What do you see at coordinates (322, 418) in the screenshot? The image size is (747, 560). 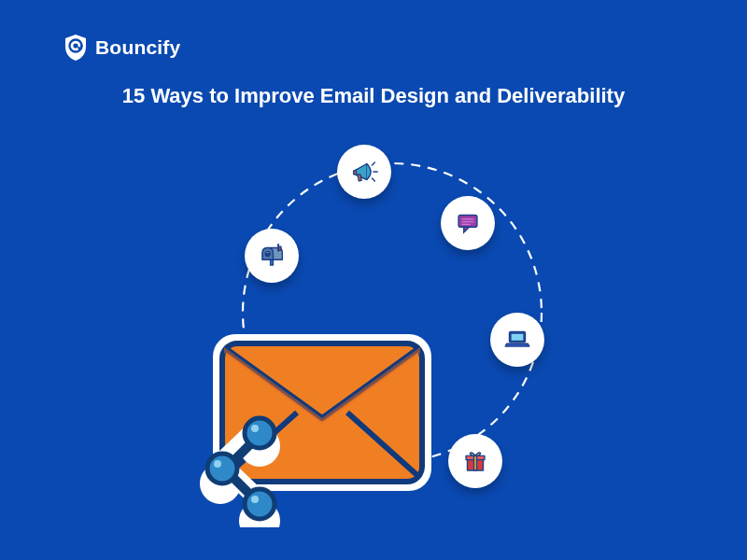 I see `envelope-share-icon` at bounding box center [322, 418].